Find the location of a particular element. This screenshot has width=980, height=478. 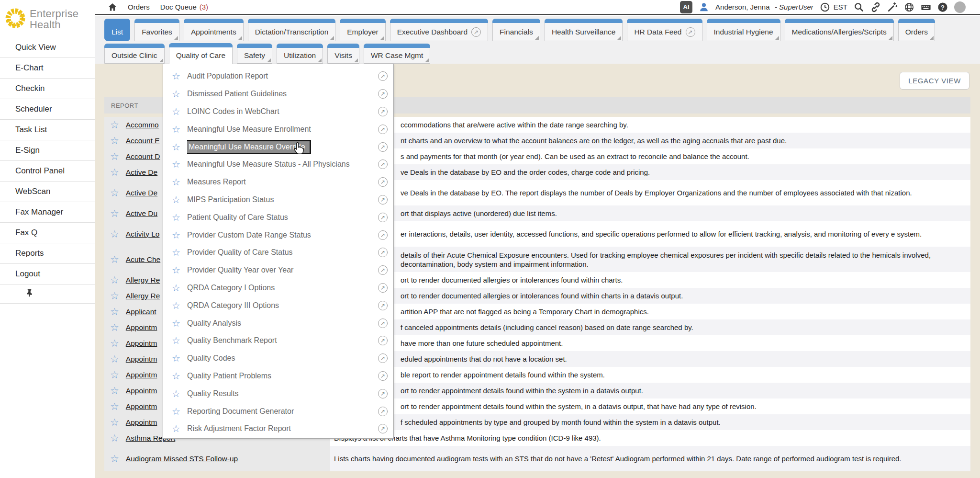

tab: Employer ↗ is located at coordinates (363, 30).